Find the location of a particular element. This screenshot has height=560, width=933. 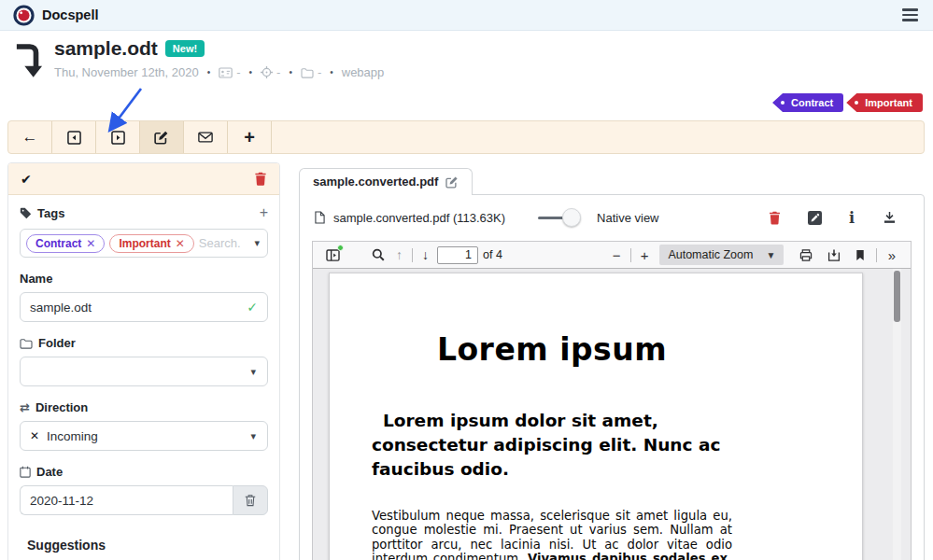

native-view-label: Native view is located at coordinates (628, 218).